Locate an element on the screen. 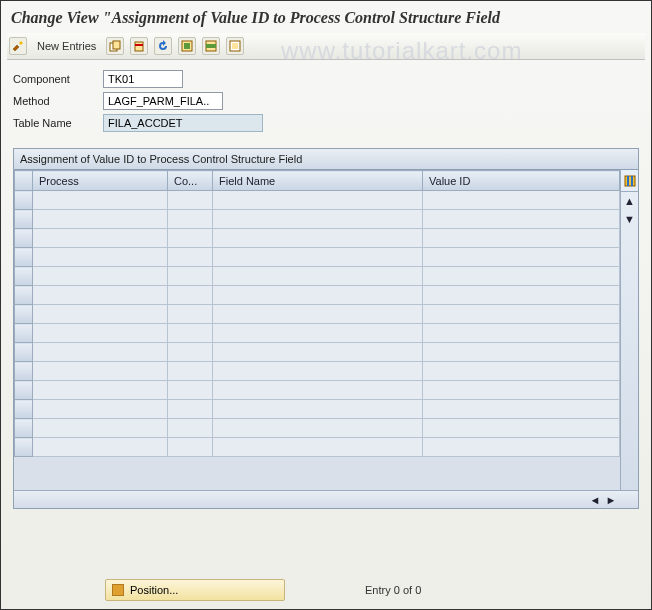 This screenshot has height=610, width=652. scroll-left-icon: ◄ is located at coordinates (595, 500).